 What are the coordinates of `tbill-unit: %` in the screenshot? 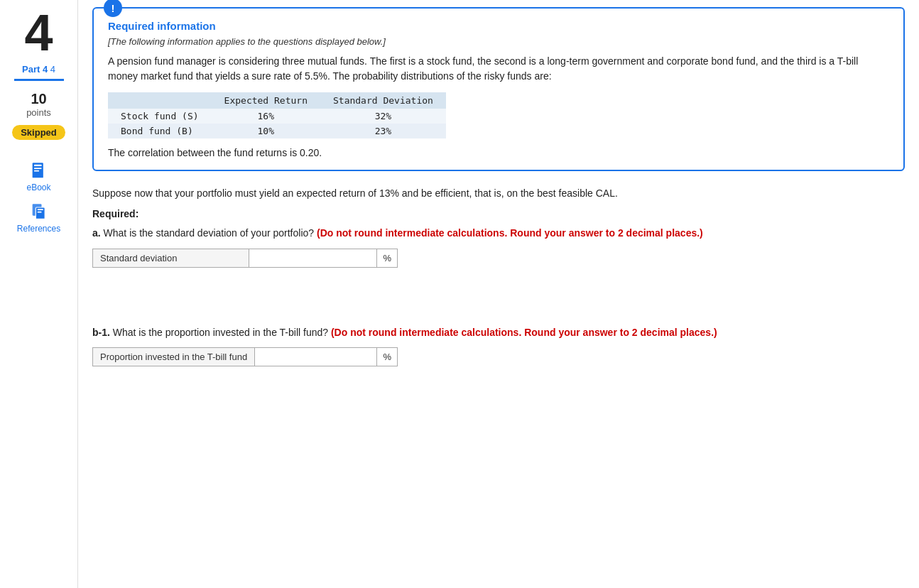 It's located at (386, 356).